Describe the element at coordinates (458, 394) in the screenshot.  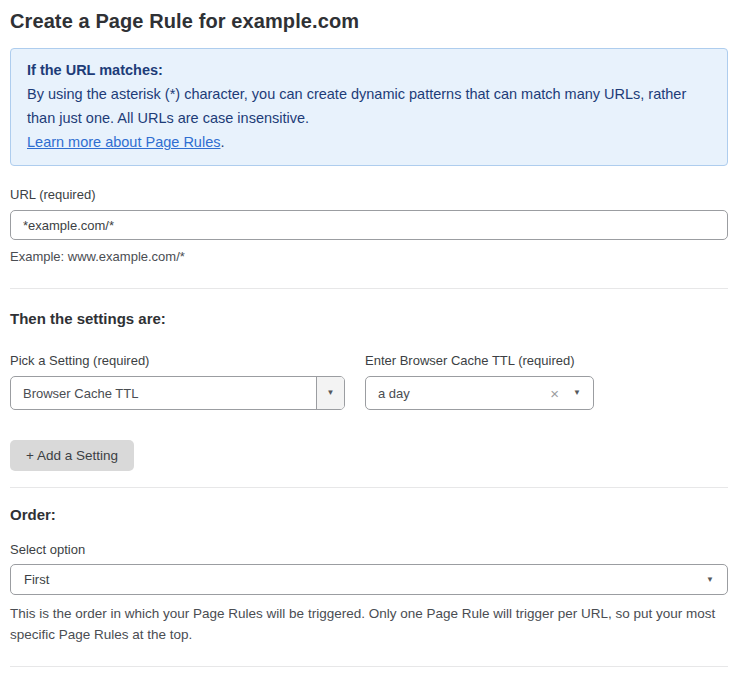
I see `cache-ttl-value: a day` at that location.